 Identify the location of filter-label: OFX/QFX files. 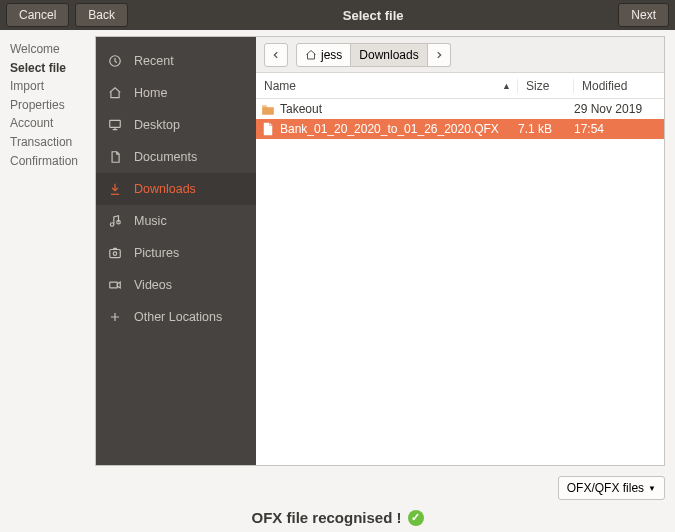
(606, 488).